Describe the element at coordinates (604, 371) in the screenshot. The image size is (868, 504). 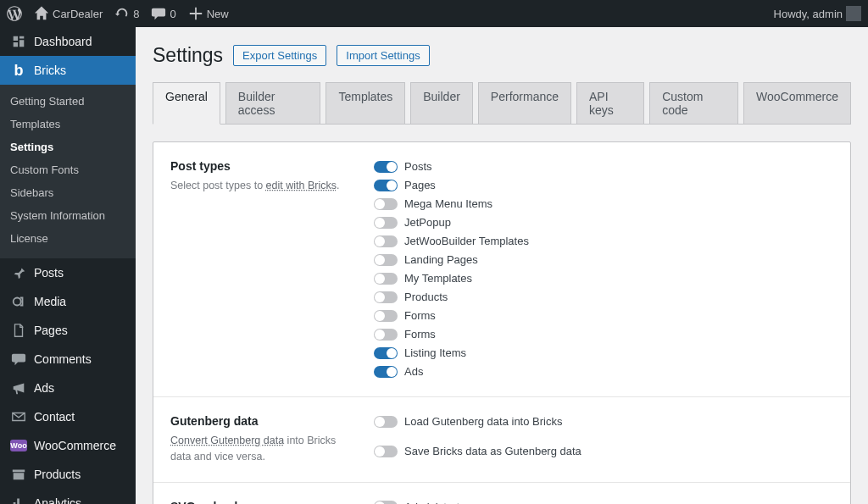
I see `toggle-row: Ads` at that location.